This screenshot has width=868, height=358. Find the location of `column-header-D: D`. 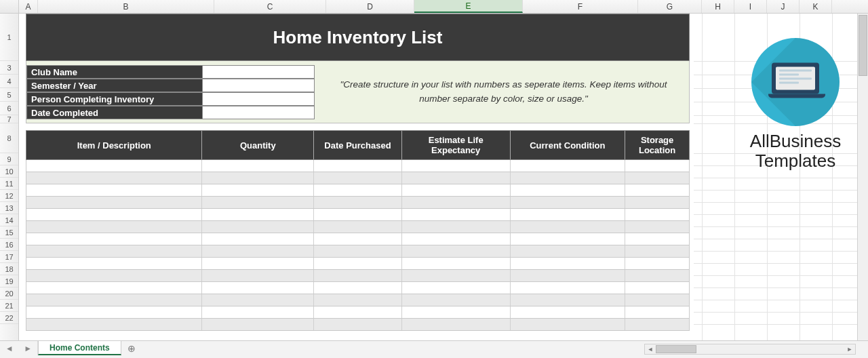

column-header-D: D is located at coordinates (370, 7).